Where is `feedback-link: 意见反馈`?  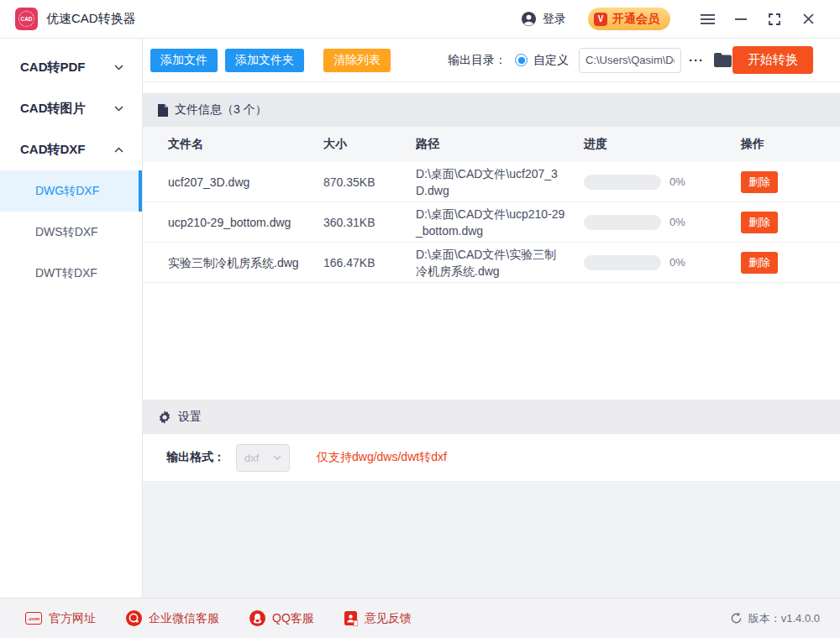
feedback-link: 意见反馈 is located at coordinates (378, 619).